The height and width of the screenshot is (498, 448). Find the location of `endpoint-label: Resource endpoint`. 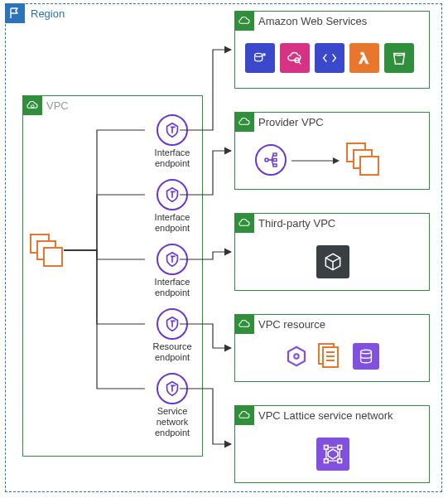

endpoint-label: Resource endpoint is located at coordinates (172, 352).